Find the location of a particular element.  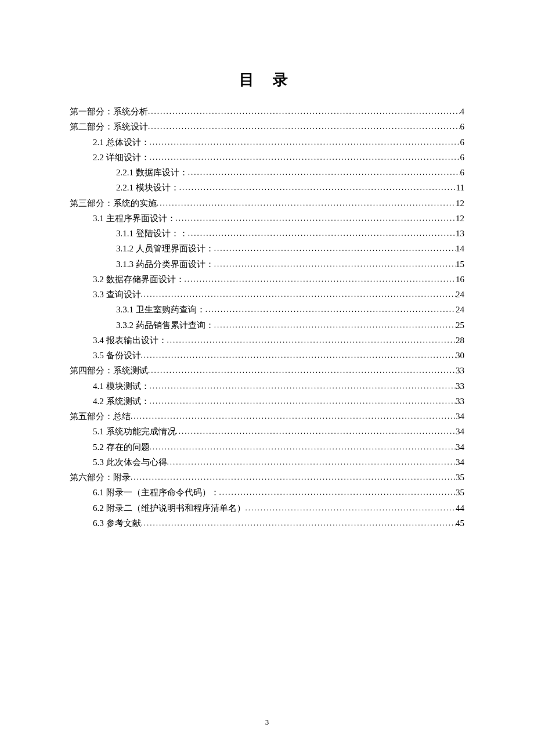

toc-entry-page: 44 is located at coordinates (460, 508).